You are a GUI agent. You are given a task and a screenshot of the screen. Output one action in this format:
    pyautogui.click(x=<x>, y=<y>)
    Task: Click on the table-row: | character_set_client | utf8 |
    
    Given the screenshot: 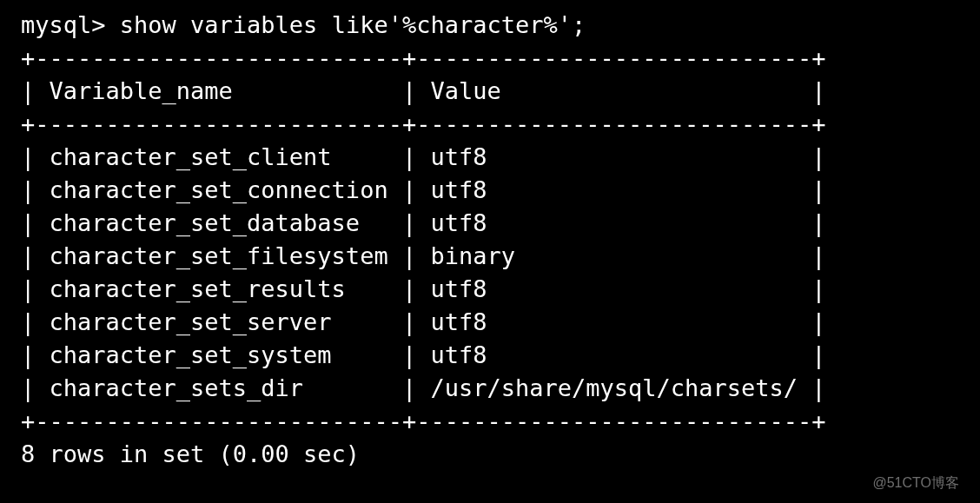 What is the action you would take?
    pyautogui.click(x=490, y=157)
    